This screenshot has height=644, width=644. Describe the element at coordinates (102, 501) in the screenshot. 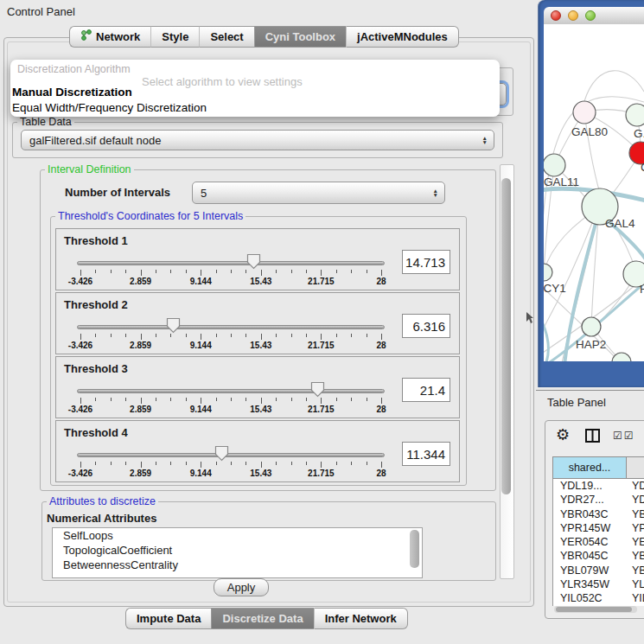

I see `attributes-group-title: Attributes to discretize` at that location.